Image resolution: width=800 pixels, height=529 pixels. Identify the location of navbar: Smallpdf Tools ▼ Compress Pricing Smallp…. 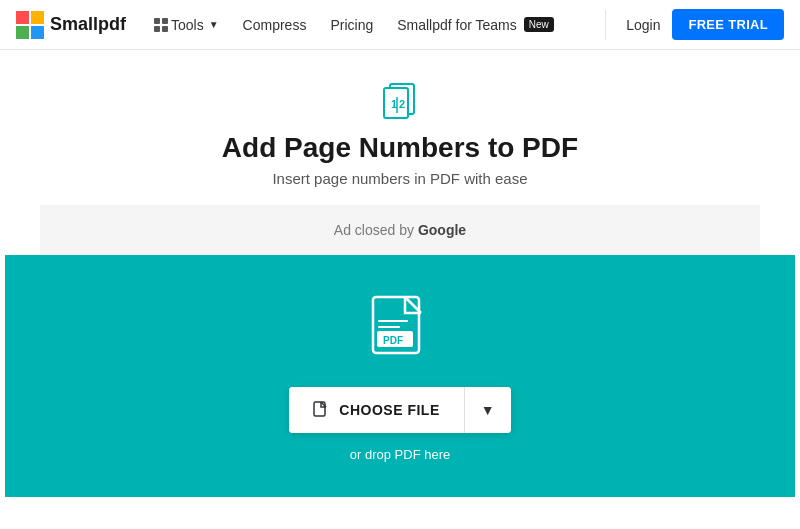
(400, 25).